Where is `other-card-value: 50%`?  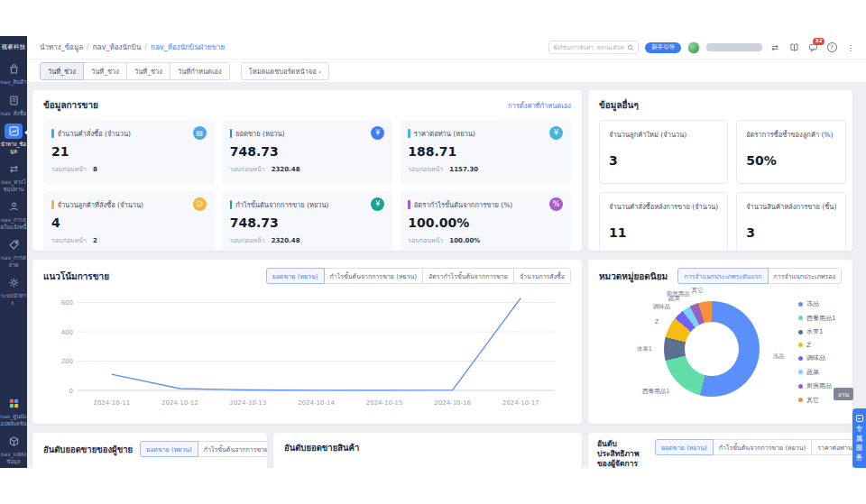 other-card-value: 50% is located at coordinates (791, 160).